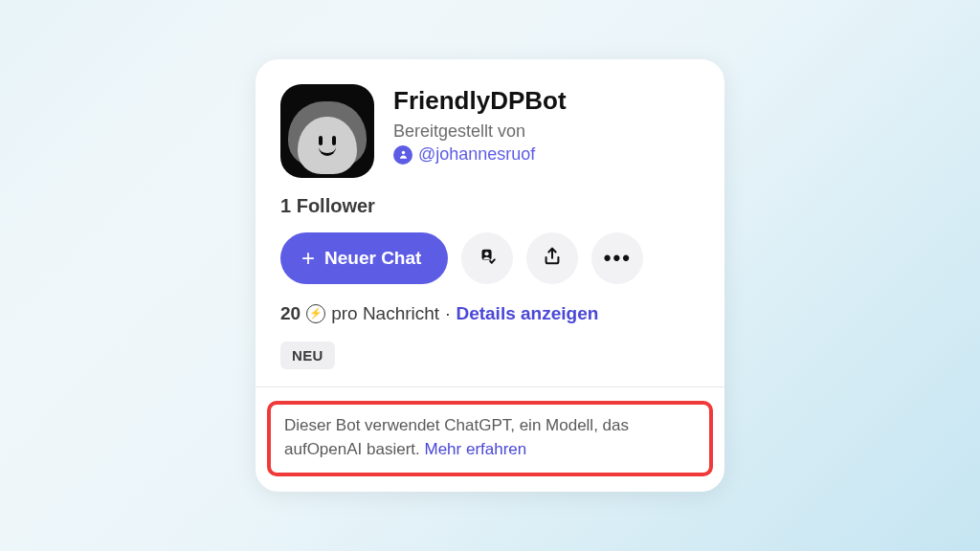 The width and height of the screenshot is (980, 551). I want to click on new-badge: NEU, so click(308, 356).